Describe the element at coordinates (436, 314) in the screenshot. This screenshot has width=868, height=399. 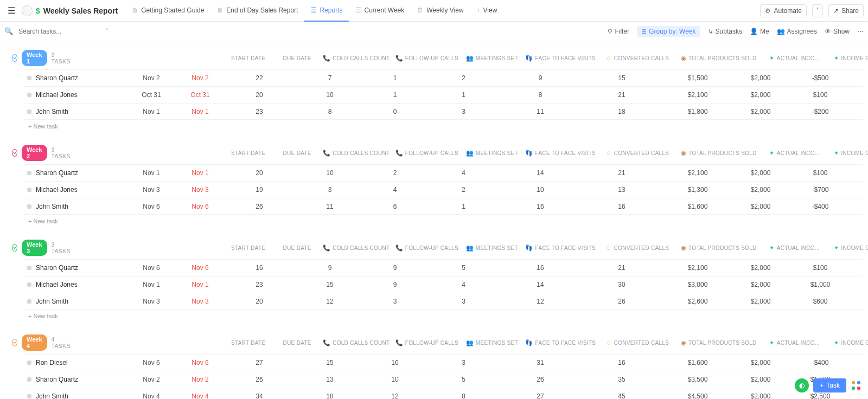
I see `new-task-button: + New task` at that location.